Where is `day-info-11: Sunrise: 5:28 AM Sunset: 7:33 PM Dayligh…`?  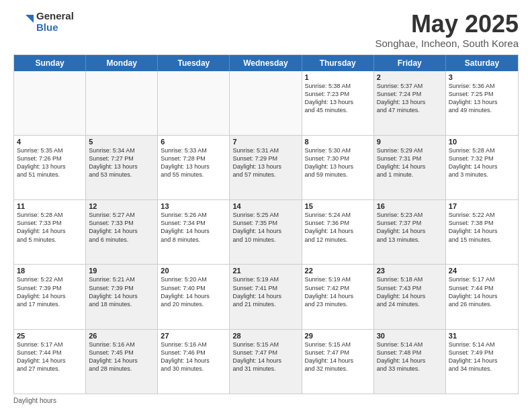
day-info-11: Sunrise: 5:28 AM Sunset: 7:33 PM Dayligh… is located at coordinates (50, 227).